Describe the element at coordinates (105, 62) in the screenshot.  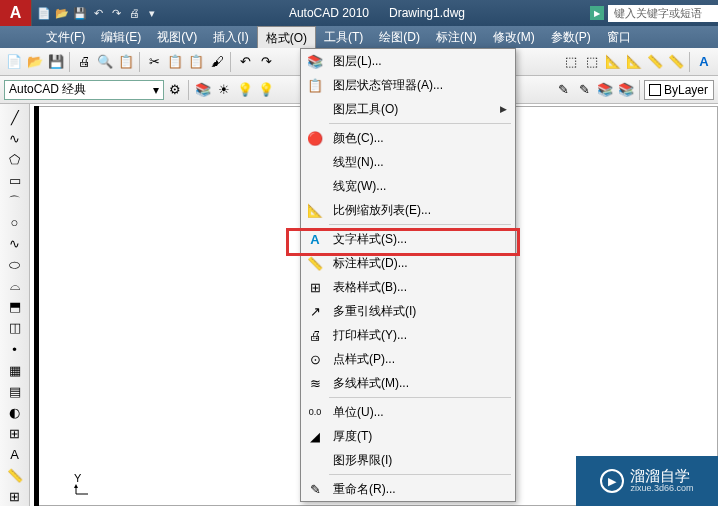
I see `preview-icon: 🔍` at that location.